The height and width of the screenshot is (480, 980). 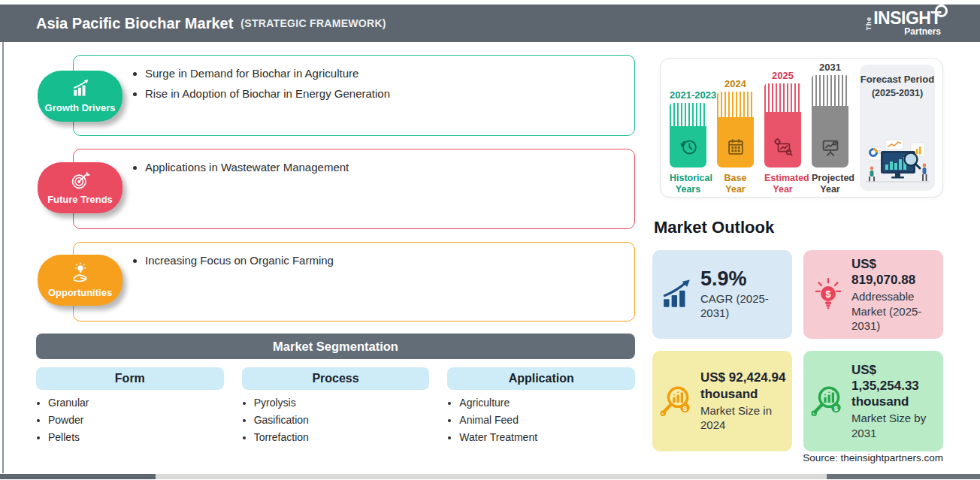 What do you see at coordinates (736, 149) in the screenshot?
I see `calendar-icon` at bounding box center [736, 149].